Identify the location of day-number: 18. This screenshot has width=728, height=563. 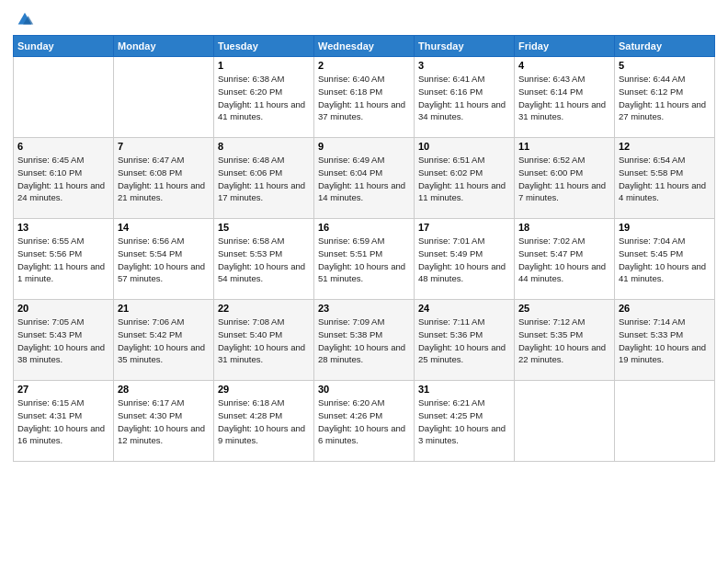
(564, 227).